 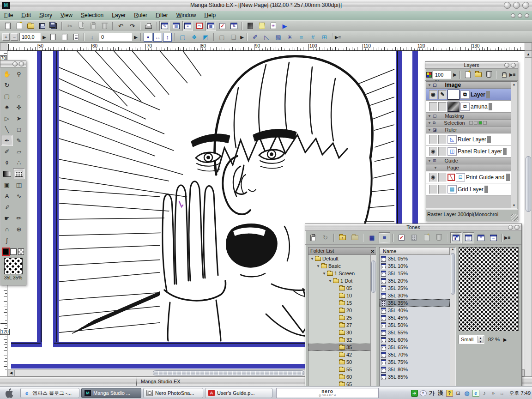 I want to click on prev-page-button, so click(x=53, y=37).